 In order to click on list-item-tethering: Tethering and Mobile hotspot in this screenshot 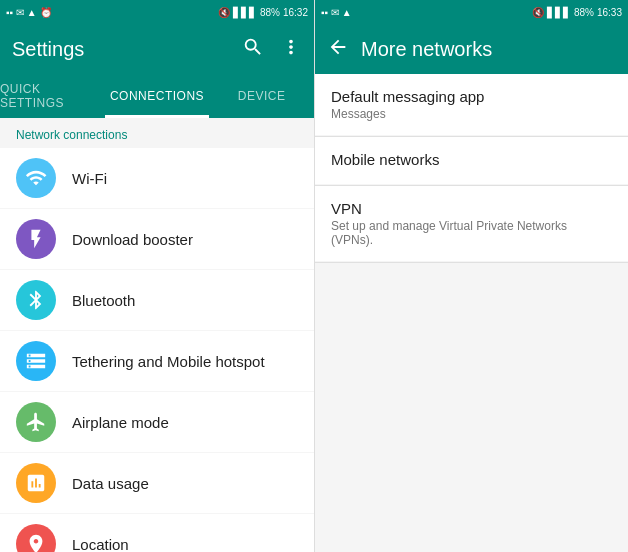, I will do `click(157, 361)`.